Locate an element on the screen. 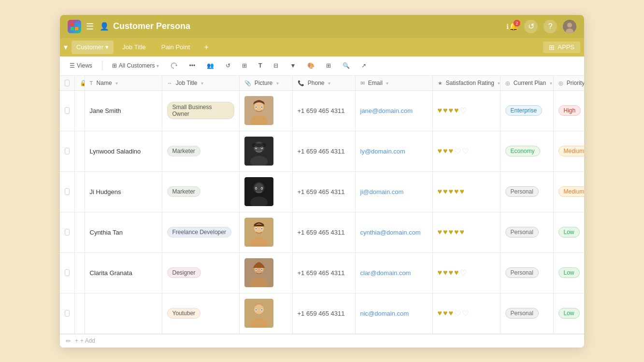 This screenshot has width=644, height=362. apps-button: ⊞ APPS is located at coordinates (561, 47).